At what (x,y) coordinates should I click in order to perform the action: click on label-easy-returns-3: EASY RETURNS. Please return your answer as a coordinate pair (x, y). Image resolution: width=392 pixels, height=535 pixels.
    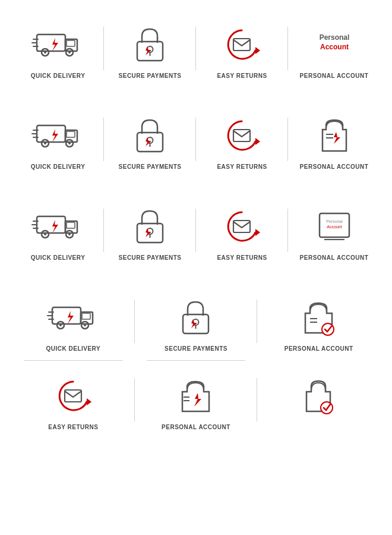
    Looking at the image, I should click on (242, 258).